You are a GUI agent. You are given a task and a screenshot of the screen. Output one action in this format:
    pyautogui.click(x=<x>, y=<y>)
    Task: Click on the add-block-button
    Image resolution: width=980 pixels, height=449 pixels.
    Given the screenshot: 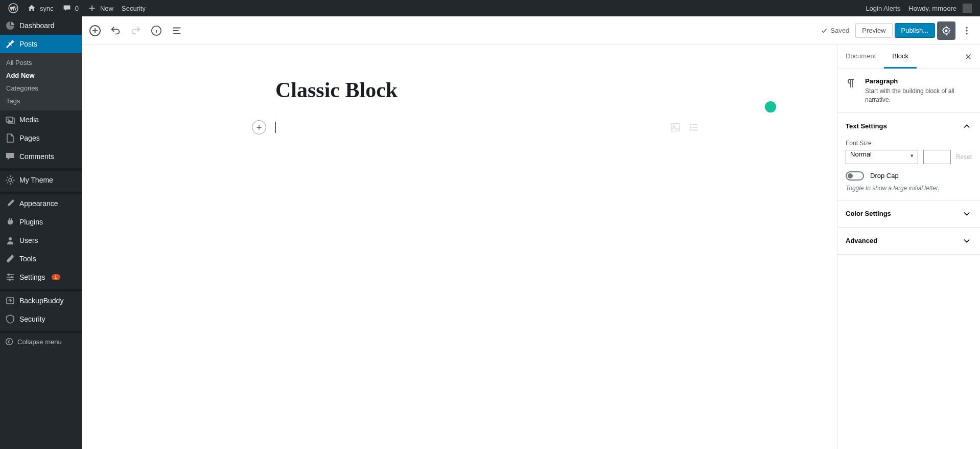 What is the action you would take?
    pyautogui.click(x=95, y=31)
    